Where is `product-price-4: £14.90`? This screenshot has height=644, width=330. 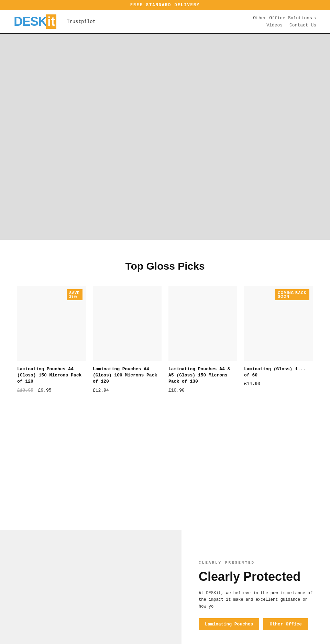 product-price-4: £14.90 is located at coordinates (278, 384).